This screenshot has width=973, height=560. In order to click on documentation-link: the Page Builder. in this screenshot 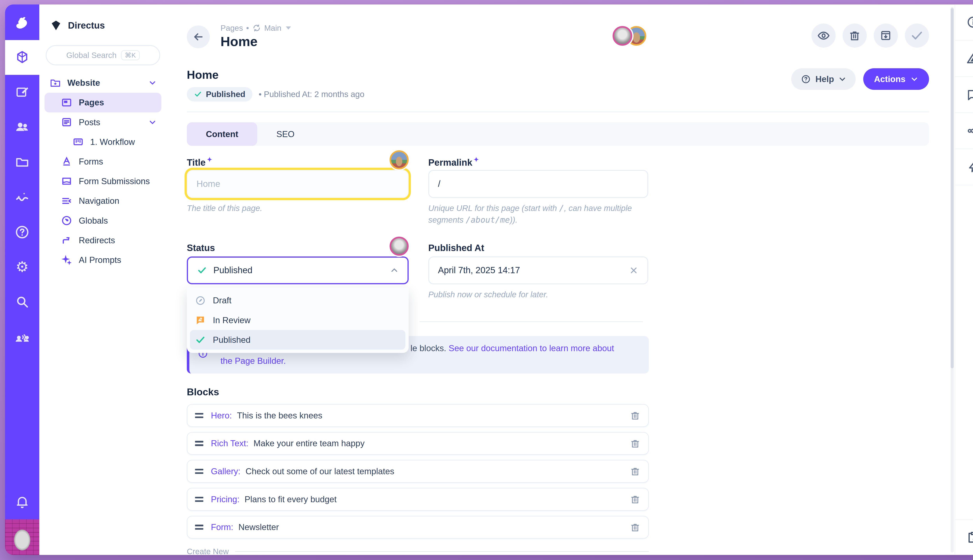, I will do `click(253, 361)`.